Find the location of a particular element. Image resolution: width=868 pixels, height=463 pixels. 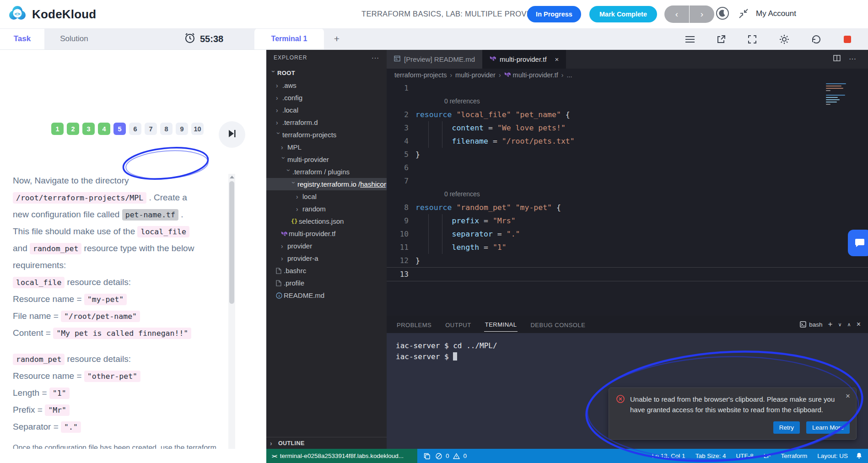

breadcrumb-item-multi-provider-tf: multi-provider.tf is located at coordinates (531, 75).